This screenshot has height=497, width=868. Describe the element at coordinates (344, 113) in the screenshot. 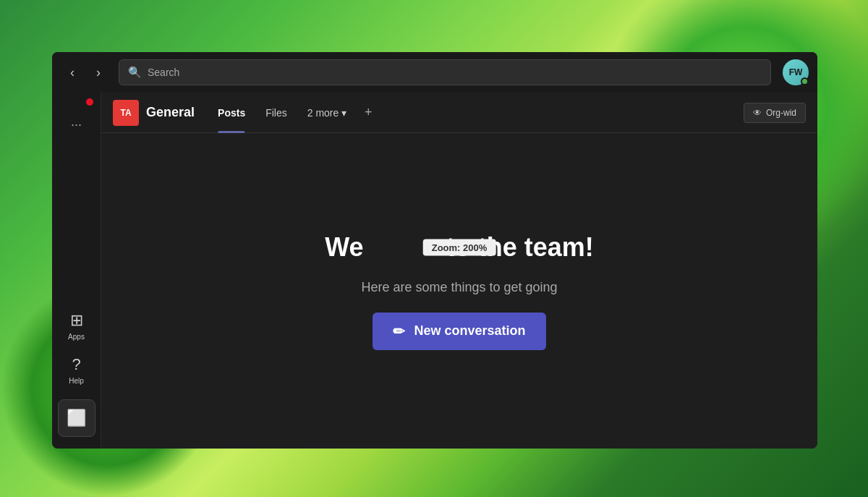

I see `chevron-down-icon: ▾` at that location.